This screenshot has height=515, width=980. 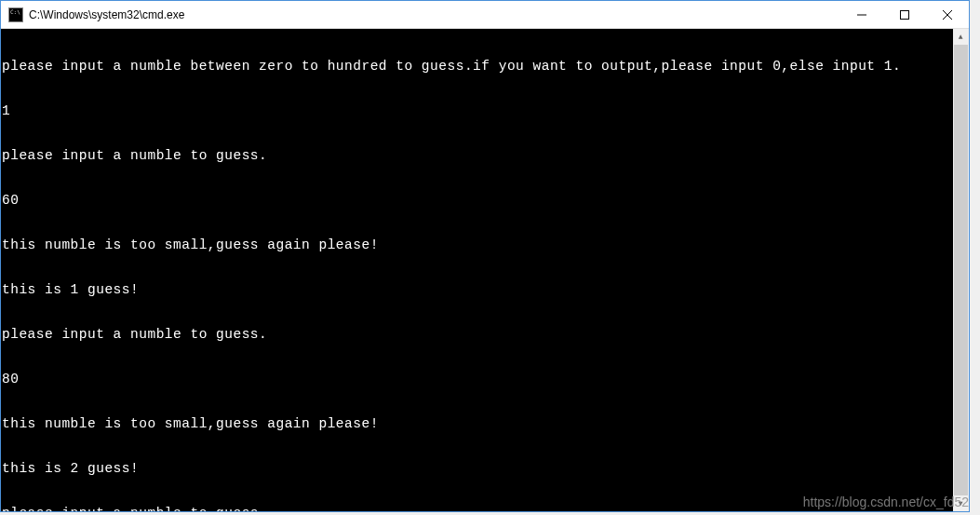 What do you see at coordinates (477, 111) in the screenshot?
I see `console-line: 1` at bounding box center [477, 111].